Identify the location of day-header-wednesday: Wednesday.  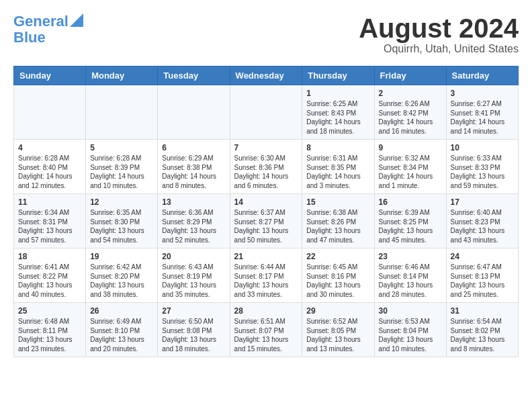
(266, 76).